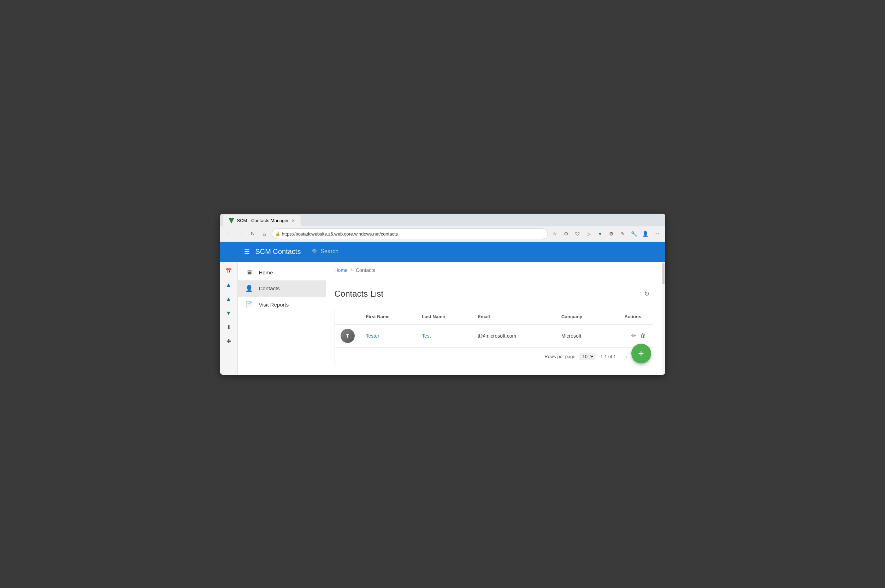 The width and height of the screenshot is (885, 588). What do you see at coordinates (348, 316) in the screenshot?
I see `col-header-avatar` at bounding box center [348, 316].